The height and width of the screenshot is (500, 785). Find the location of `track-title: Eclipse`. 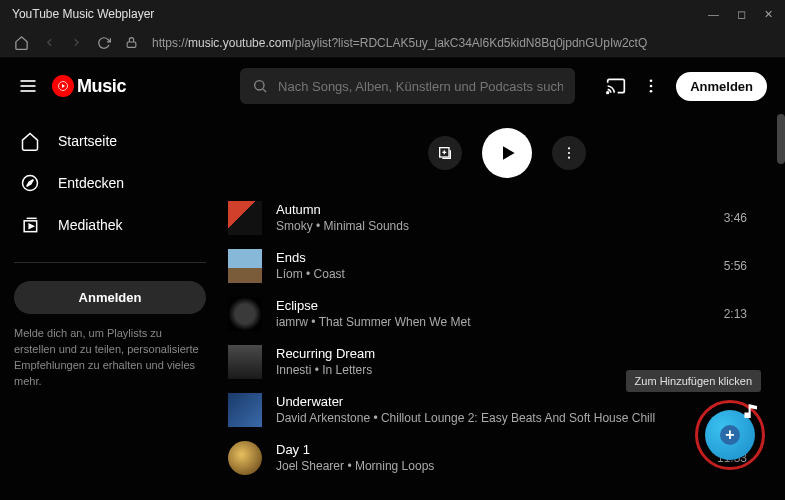

track-title: Eclipse is located at coordinates (495, 306).